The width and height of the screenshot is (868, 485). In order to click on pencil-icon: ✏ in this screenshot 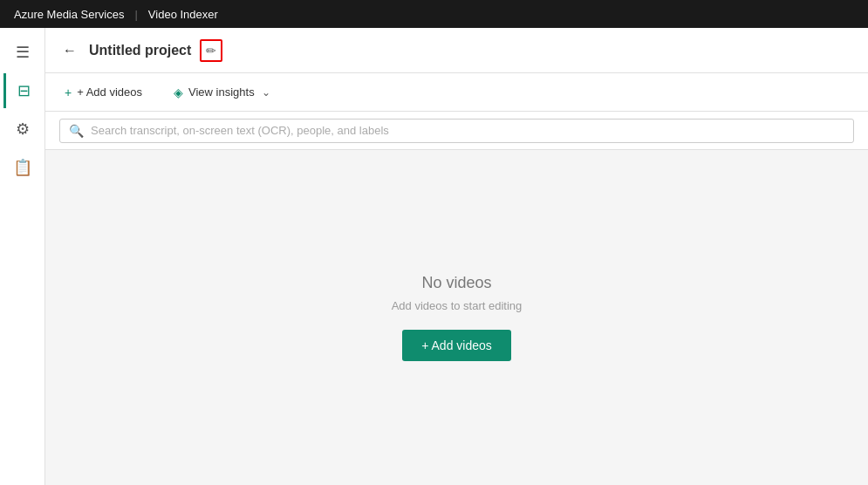, I will do `click(211, 51)`.